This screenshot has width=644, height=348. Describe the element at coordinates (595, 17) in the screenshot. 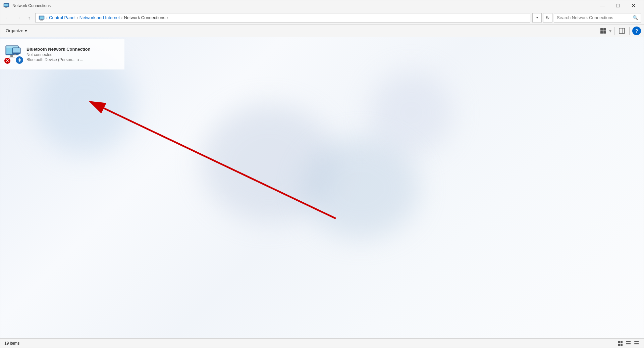

I see `search-input` at that location.